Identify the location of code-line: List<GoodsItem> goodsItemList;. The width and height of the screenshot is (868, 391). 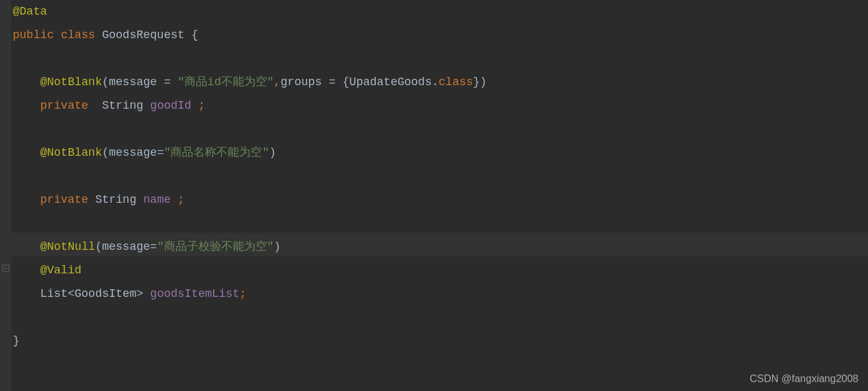
(440, 294).